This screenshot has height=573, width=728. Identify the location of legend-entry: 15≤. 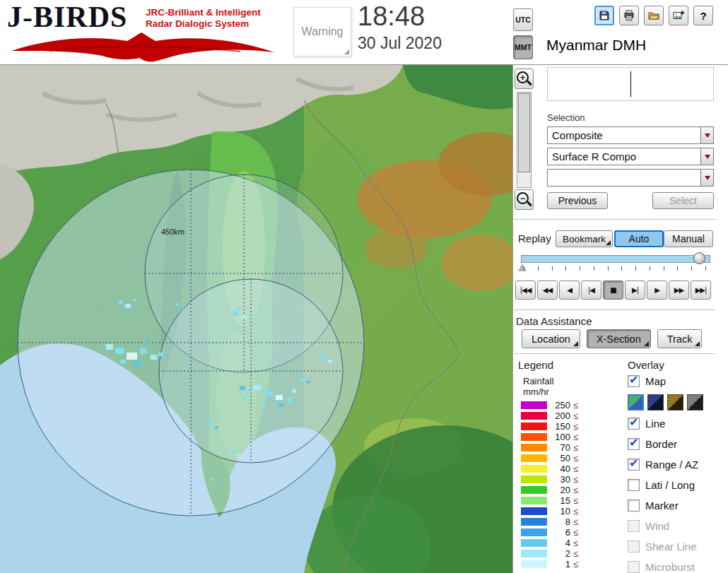
(550, 500).